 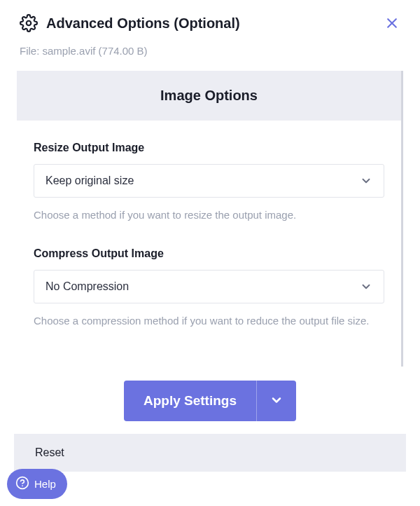 What do you see at coordinates (22, 484) in the screenshot?
I see `help-icon` at bounding box center [22, 484].